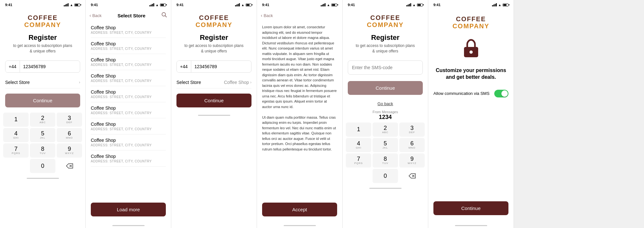 This screenshot has width=644, height=228. I want to click on continue-button-6: Continue, so click(471, 208).